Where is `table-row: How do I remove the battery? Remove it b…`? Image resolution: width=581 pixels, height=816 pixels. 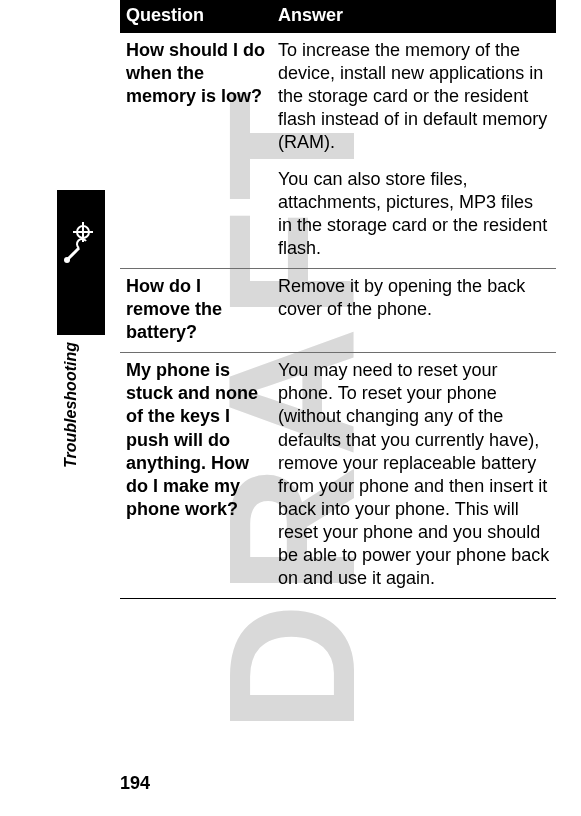
table-row: How do I remove the battery? Remove it b… is located at coordinates (338, 311).